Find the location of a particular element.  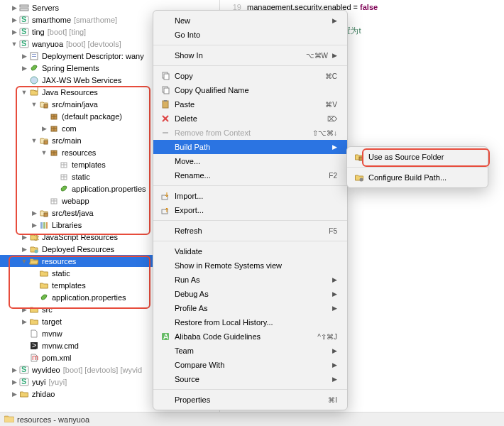

submenu-item-label: Use as Source Folder is located at coordinates (423, 157).